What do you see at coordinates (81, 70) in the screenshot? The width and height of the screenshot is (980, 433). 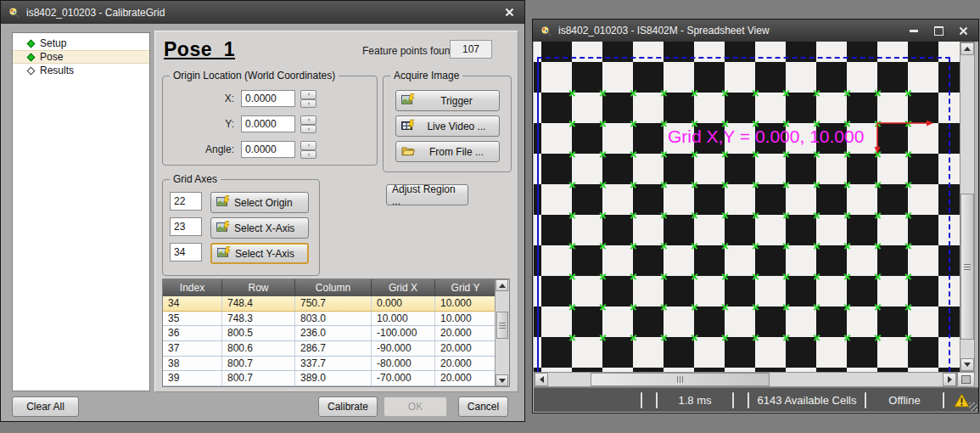 I see `sidebar-item-results: Results` at bounding box center [81, 70].